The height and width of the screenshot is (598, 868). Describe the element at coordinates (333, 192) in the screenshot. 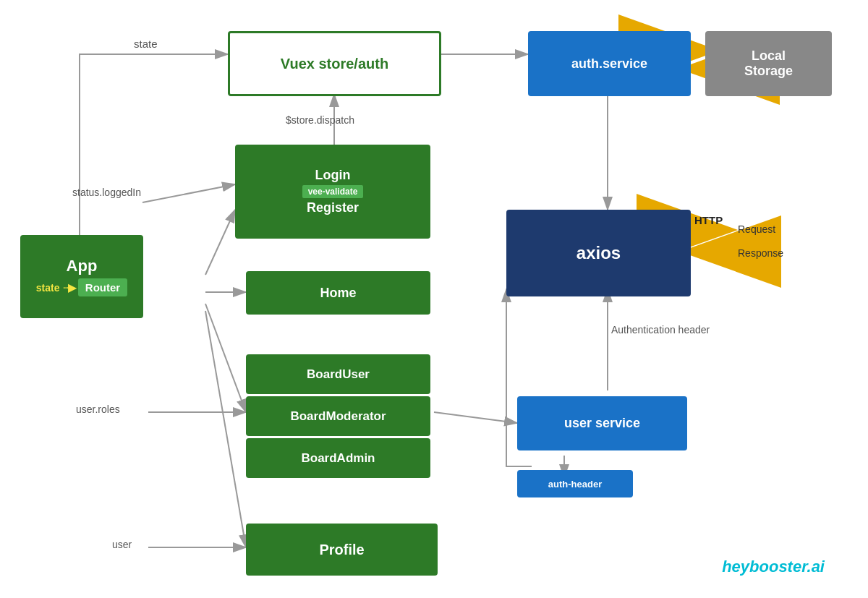

I see `vee-validate-badge: vee-validate` at that location.